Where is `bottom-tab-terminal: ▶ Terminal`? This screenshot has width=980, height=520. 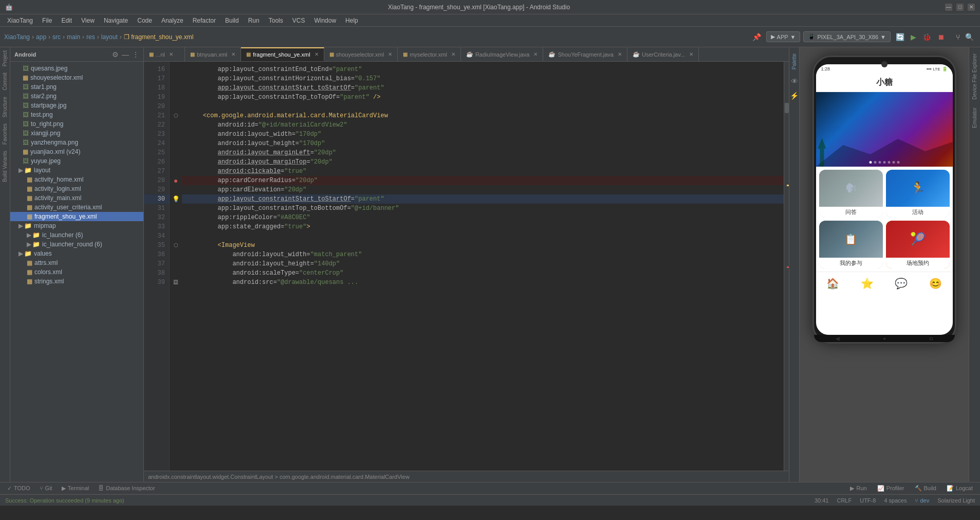
bottom-tab-terminal: ▶ Terminal is located at coordinates (76, 489).